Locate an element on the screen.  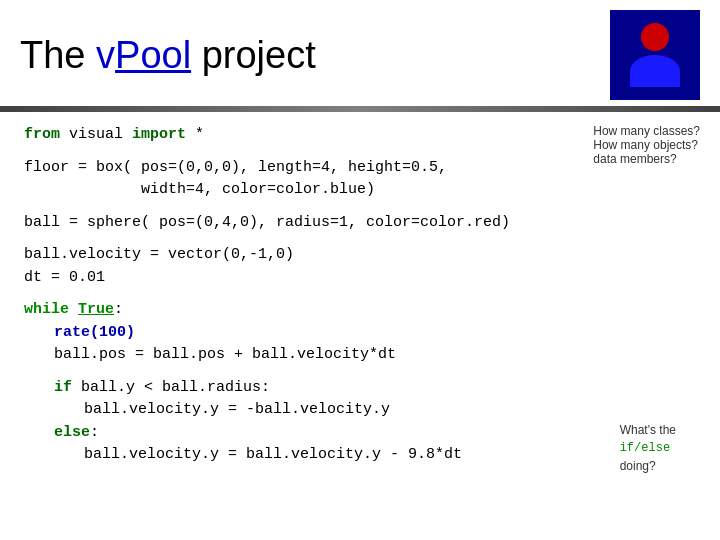
while-line: while True: is located at coordinates (360, 310).